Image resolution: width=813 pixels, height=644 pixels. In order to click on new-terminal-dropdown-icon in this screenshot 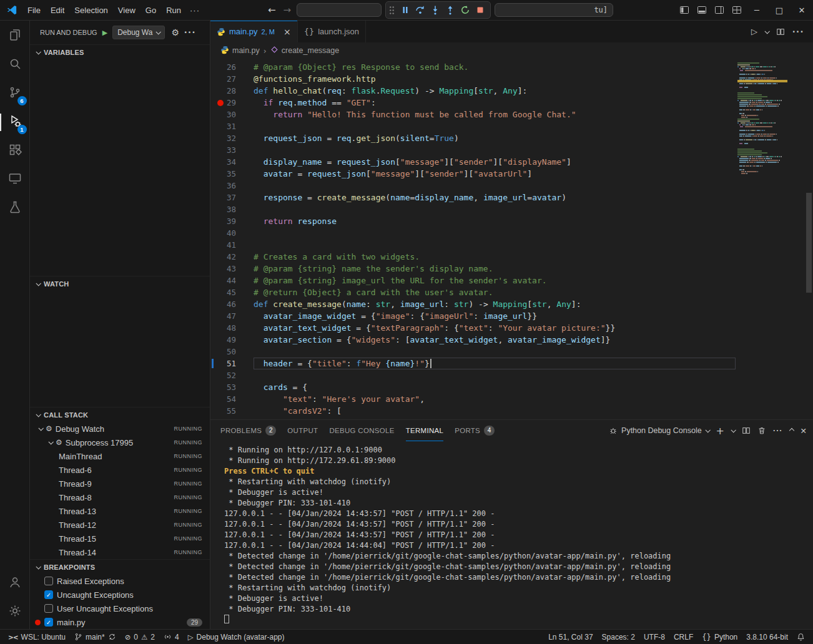, I will do `click(733, 430)`.